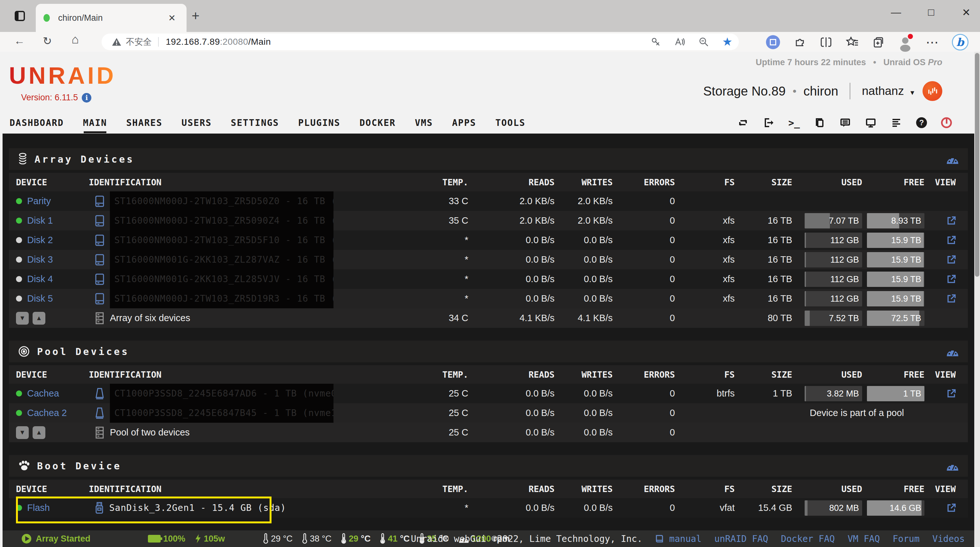 This screenshot has height=547, width=980. What do you see at coordinates (878, 42) in the screenshot?
I see `collections-icon` at bounding box center [878, 42].